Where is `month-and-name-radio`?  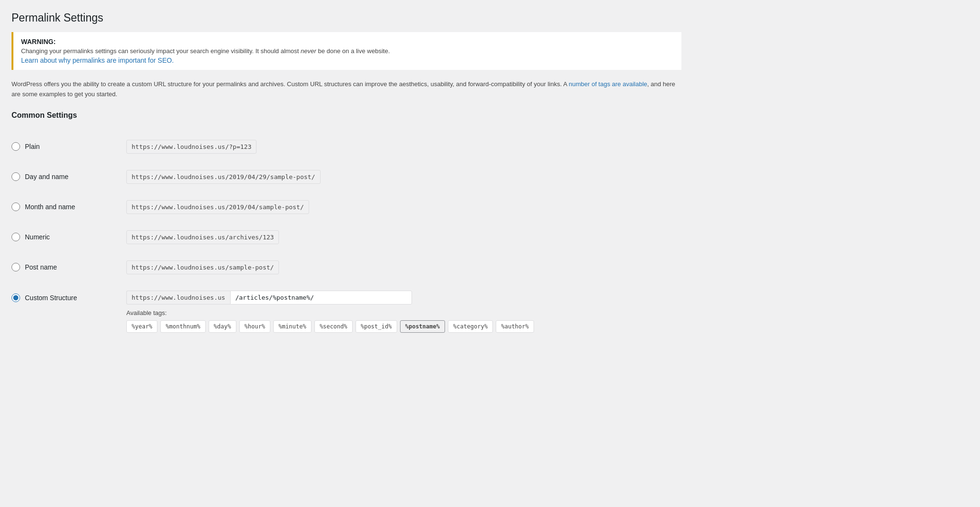 month-and-name-radio is located at coordinates (16, 207).